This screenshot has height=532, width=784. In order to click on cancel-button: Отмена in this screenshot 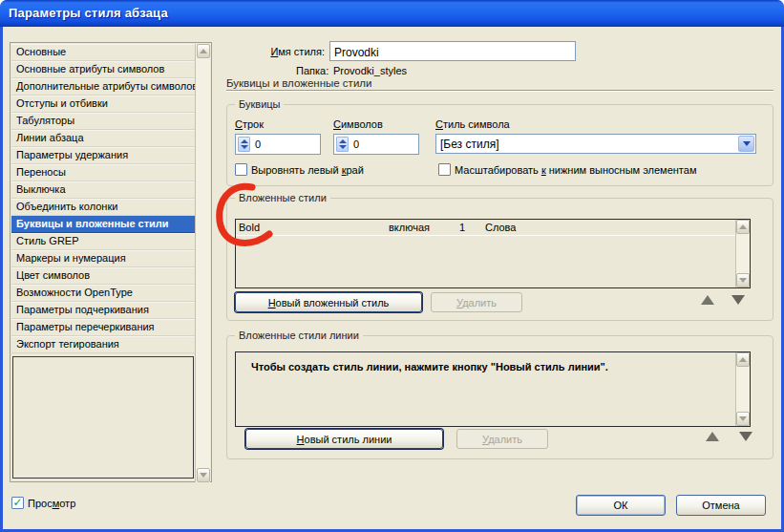, I will do `click(721, 505)`.